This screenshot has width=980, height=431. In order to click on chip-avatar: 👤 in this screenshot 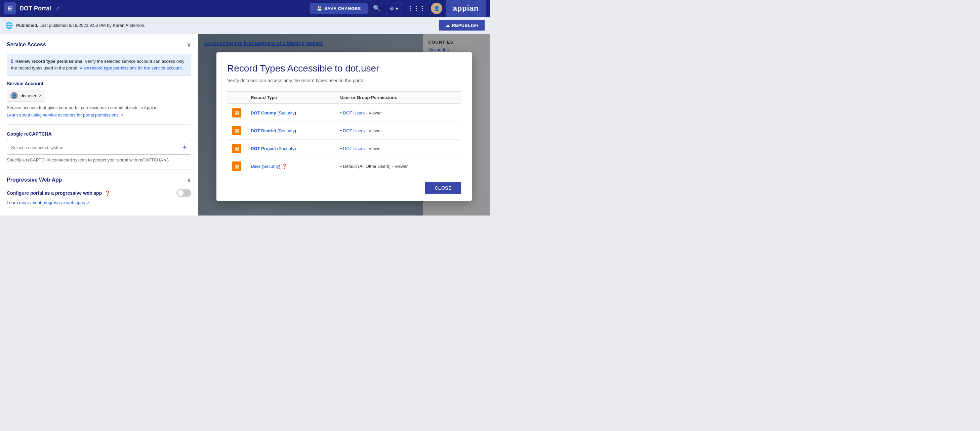, I will do `click(14, 96)`.